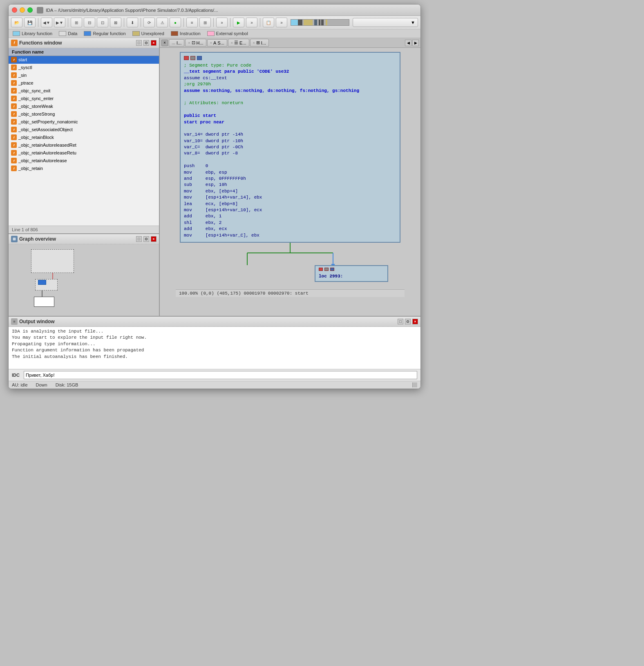  Describe the element at coordinates (205, 22) in the screenshot. I see `toolbar-btn-asm: ⊞` at that location.